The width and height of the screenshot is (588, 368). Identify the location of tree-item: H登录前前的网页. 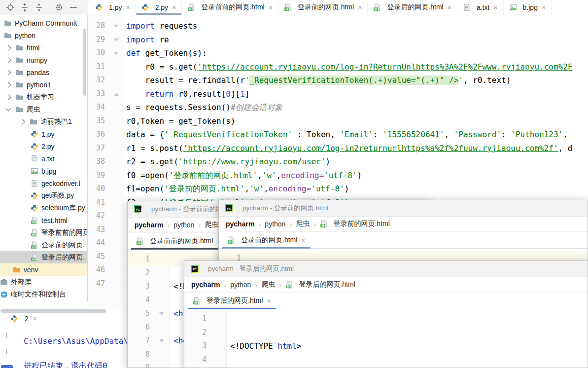
(43, 233).